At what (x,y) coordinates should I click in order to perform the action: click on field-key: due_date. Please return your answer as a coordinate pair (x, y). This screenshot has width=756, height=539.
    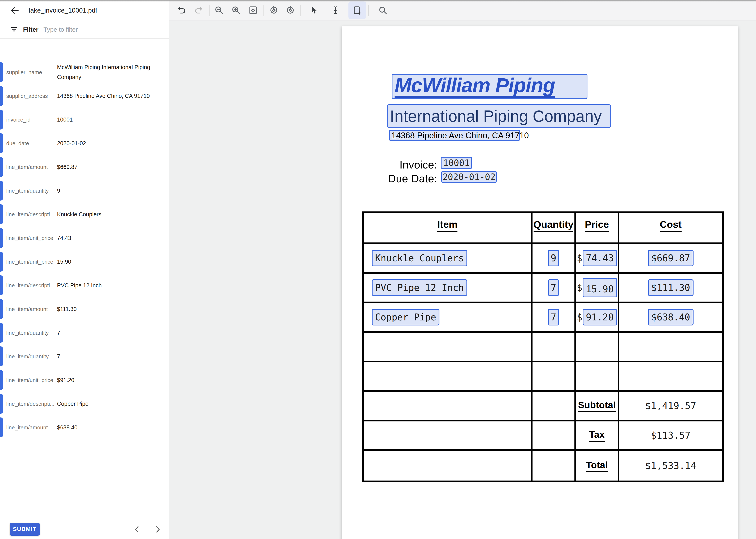
    Looking at the image, I should click on (31, 143).